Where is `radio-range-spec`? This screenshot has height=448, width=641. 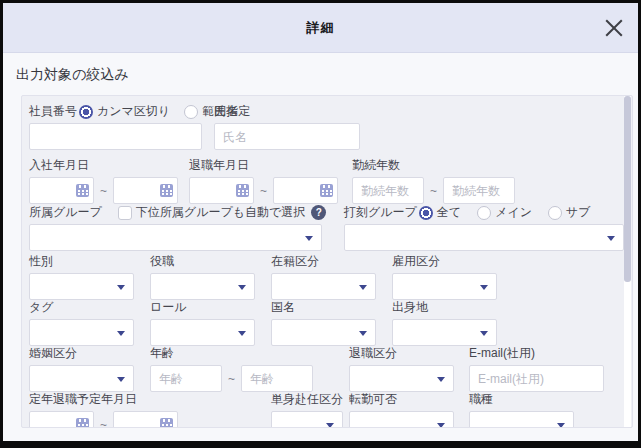 radio-range-spec is located at coordinates (191, 112).